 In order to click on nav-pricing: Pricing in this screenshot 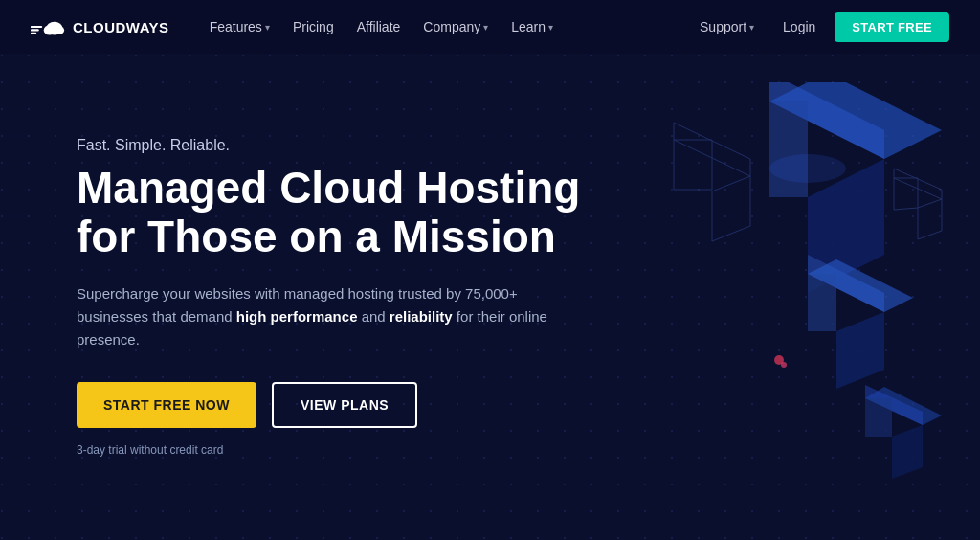, I will do `click(314, 27)`.